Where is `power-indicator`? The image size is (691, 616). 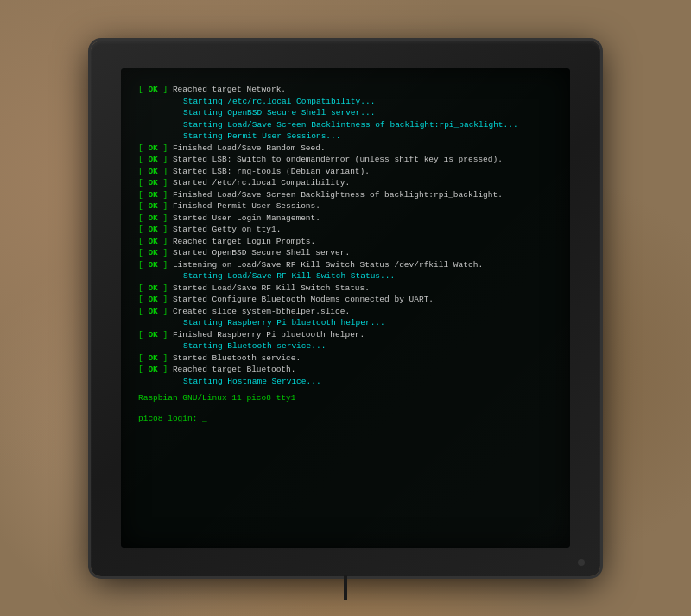
power-indicator is located at coordinates (581, 562).